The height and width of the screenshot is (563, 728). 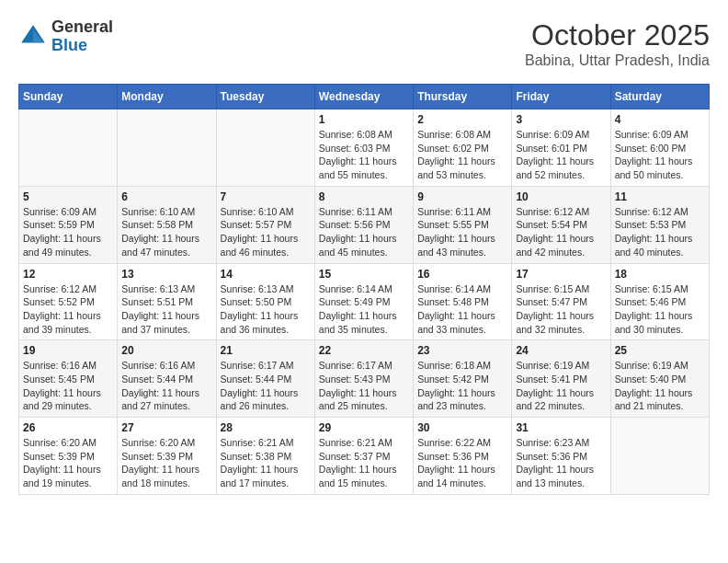 I want to click on day-number: 20, so click(x=166, y=350).